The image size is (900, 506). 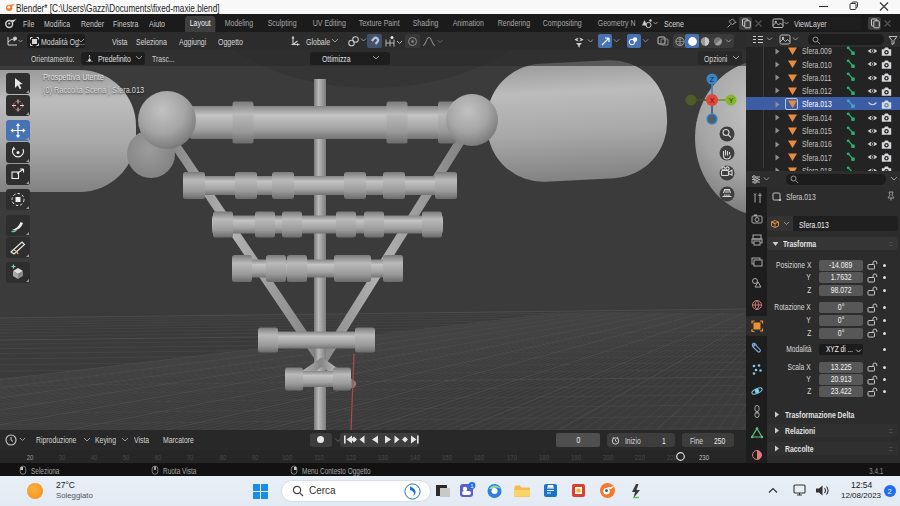 I want to click on svg-text: Y, so click(x=732, y=100).